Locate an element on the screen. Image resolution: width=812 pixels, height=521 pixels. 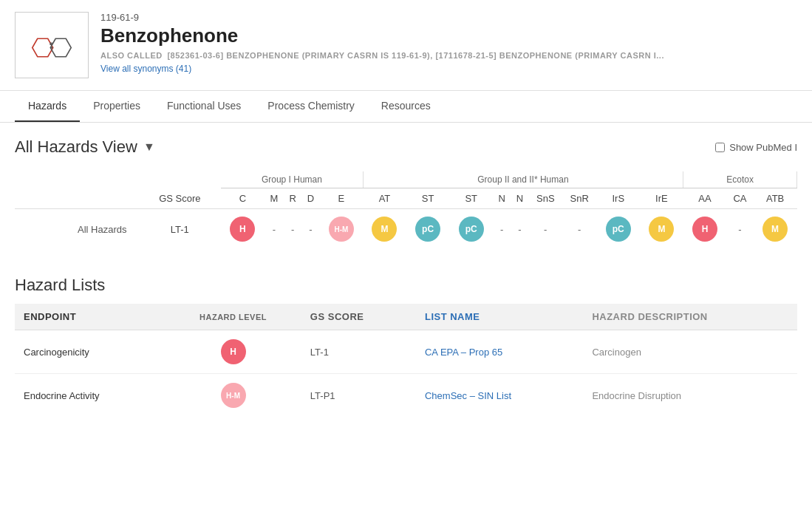
cell-ca: - is located at coordinates (740, 229).